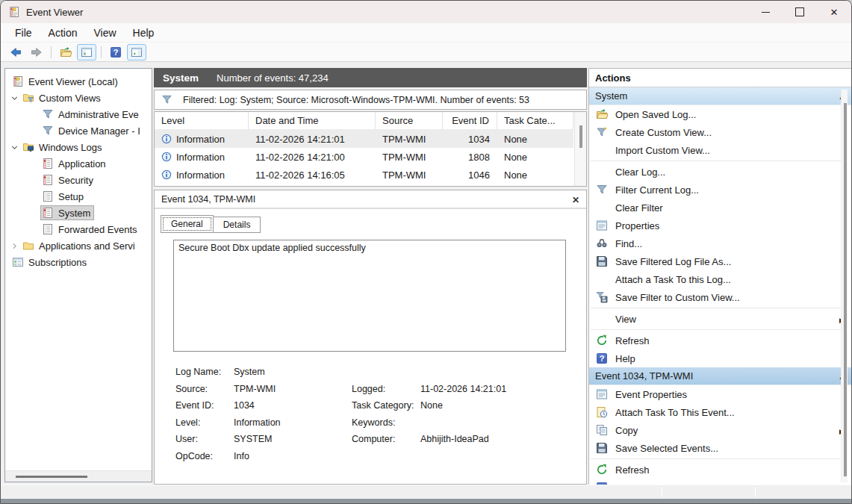  I want to click on action-refresh-event: Refresh, so click(721, 470).